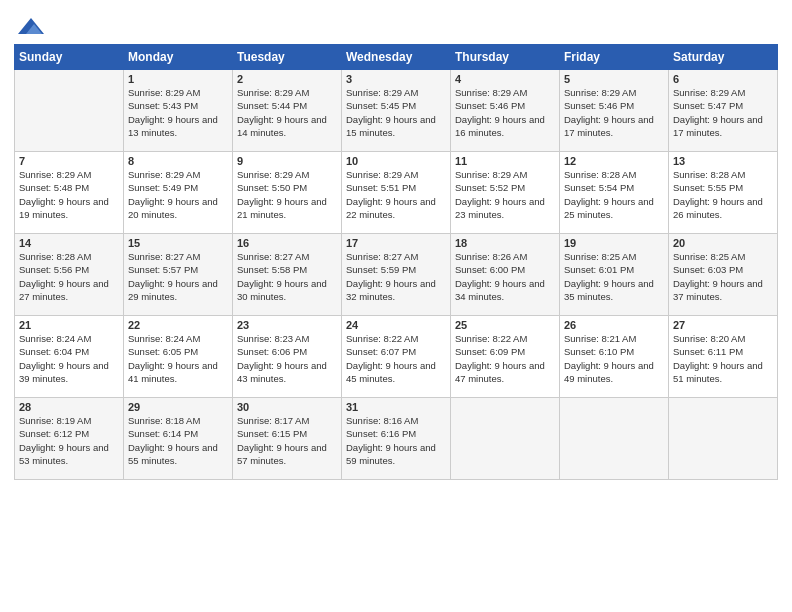 The height and width of the screenshot is (612, 792). I want to click on week-row-2: 7Sunrise: 8:29 AMSunset: 5:48 PMDaylight…, so click(396, 193).